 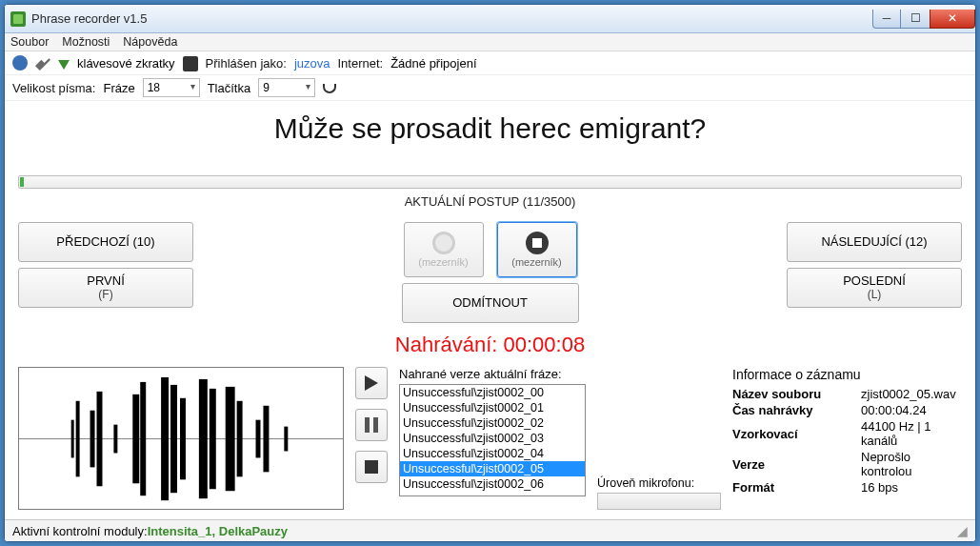 What do you see at coordinates (190, 64) in the screenshot?
I see `keyboard-icon` at bounding box center [190, 64].